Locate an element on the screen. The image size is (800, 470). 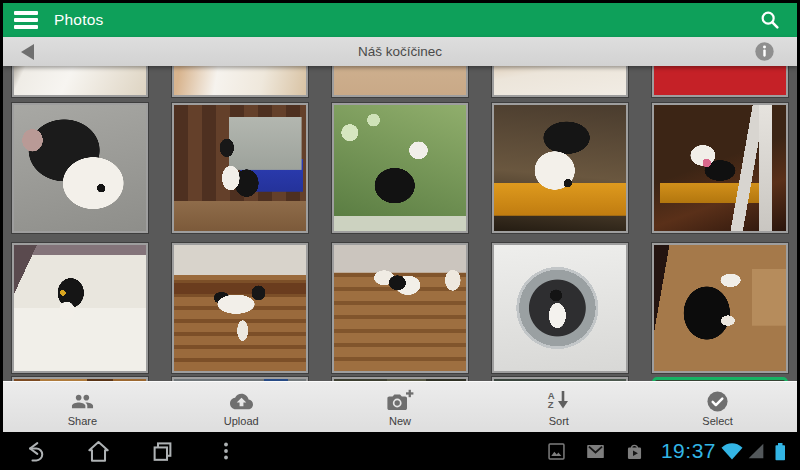
new-label: New is located at coordinates (400, 421).